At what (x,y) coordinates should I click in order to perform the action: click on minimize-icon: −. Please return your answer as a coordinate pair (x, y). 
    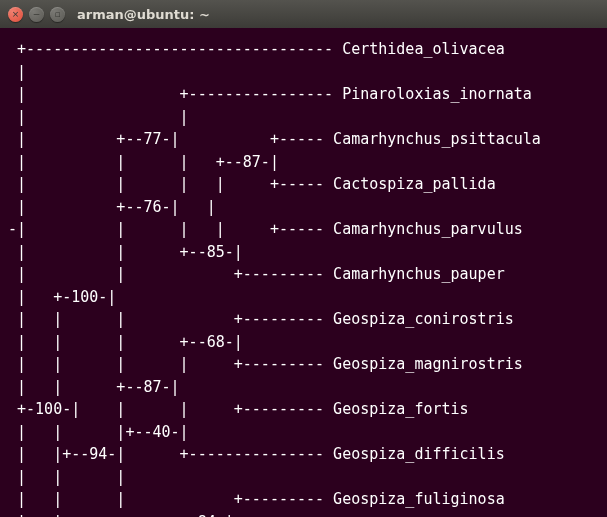
    Looking at the image, I should click on (36, 14).